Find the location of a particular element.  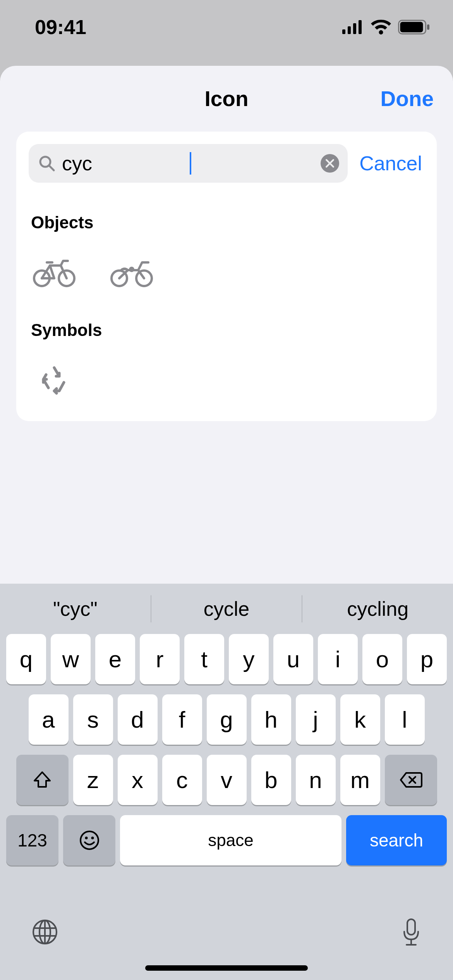

motorcycle-icon is located at coordinates (132, 273).